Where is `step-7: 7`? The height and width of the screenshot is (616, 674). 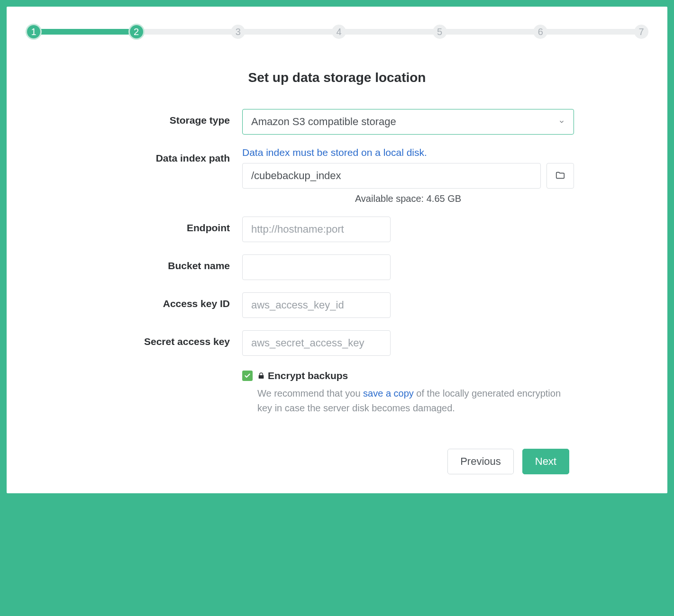 step-7: 7 is located at coordinates (641, 32).